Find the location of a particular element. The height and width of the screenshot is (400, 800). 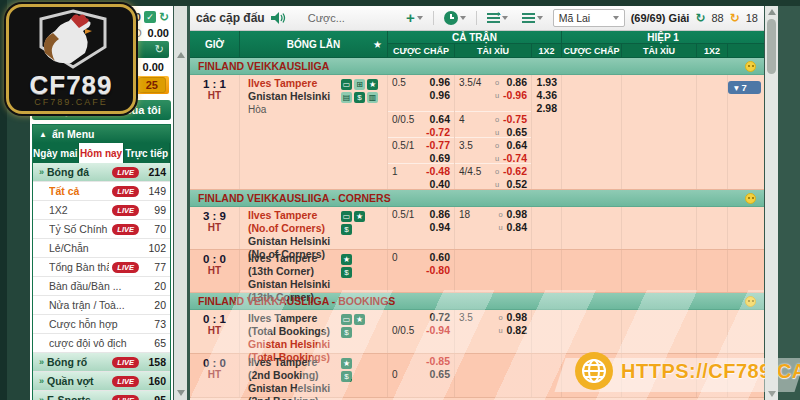

col-running-header: BÓNG LĂN★ is located at coordinates (314, 44).